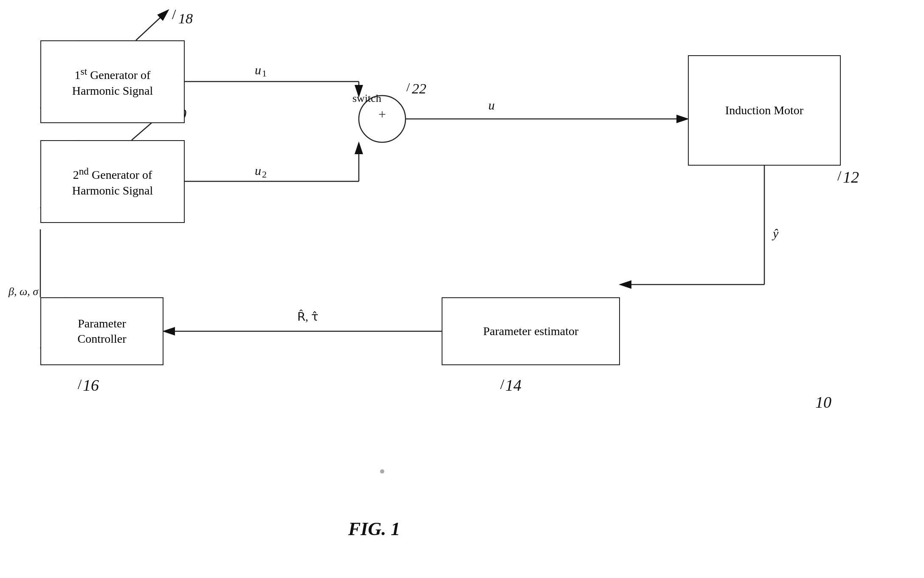  I want to click on svg-text: ŷ, so click(775, 234).